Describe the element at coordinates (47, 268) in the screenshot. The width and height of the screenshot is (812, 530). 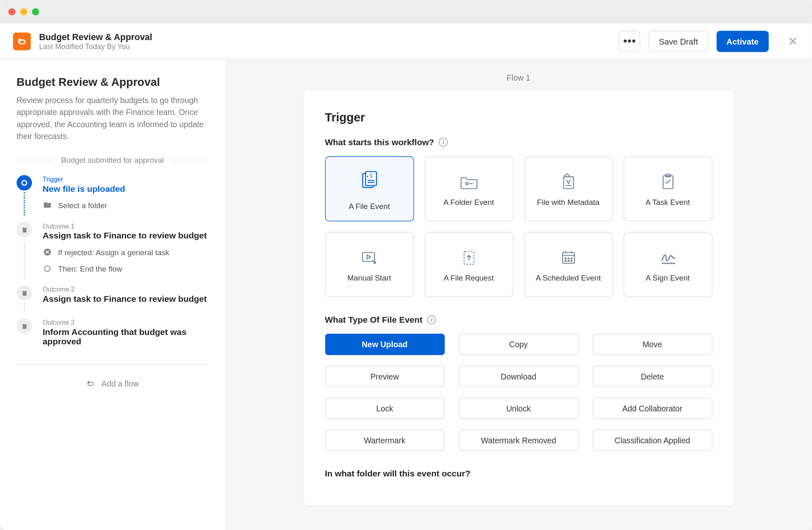
I see `circle-icon` at that location.